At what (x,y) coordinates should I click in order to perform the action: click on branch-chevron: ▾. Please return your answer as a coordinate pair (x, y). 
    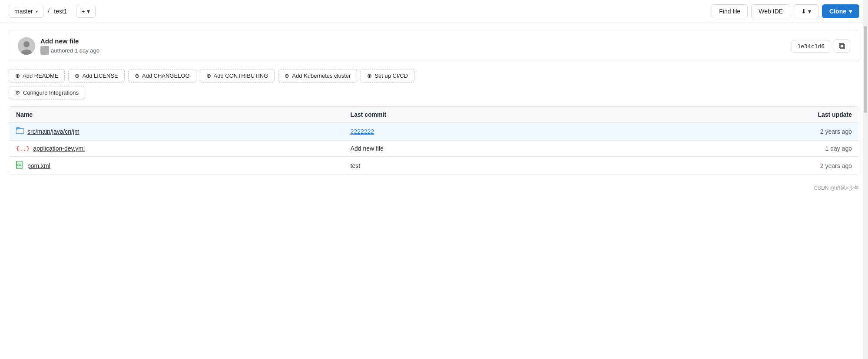
    Looking at the image, I should click on (36, 11).